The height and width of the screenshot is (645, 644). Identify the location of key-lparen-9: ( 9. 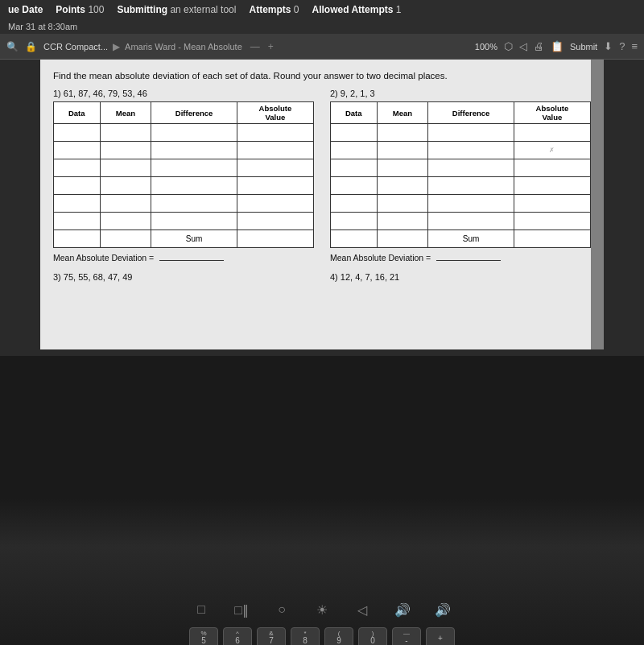
(339, 636).